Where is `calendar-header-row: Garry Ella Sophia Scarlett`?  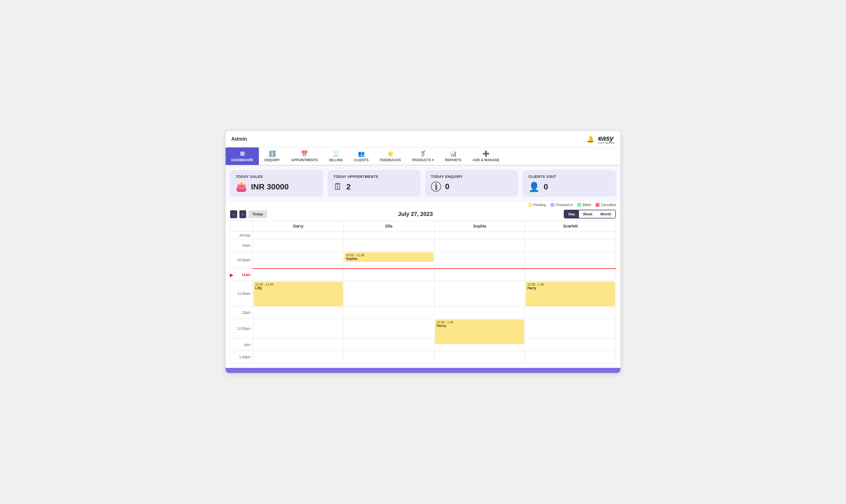 calendar-header-row: Garry Ella Sophia Scarlett is located at coordinates (423, 226).